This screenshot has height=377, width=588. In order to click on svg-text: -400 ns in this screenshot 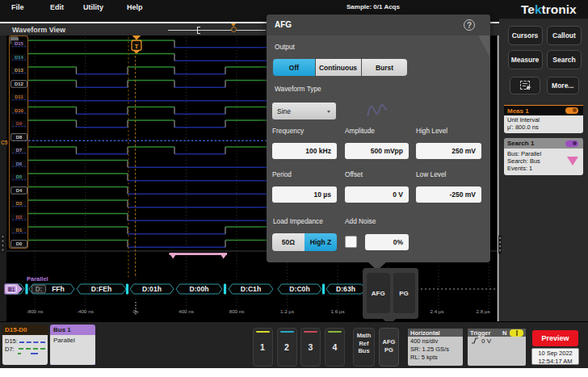, I will do `click(86, 312)`.